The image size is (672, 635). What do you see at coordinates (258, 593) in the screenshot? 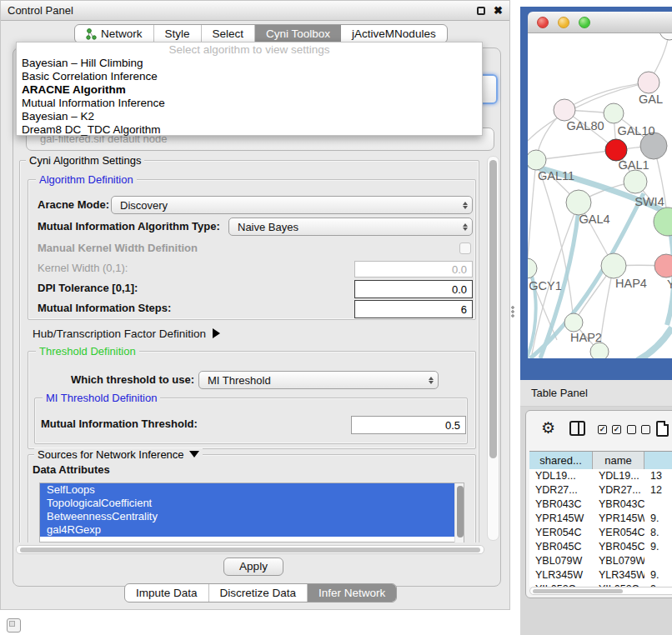
I see `tab-discretize-data: Discretize Data` at bounding box center [258, 593].